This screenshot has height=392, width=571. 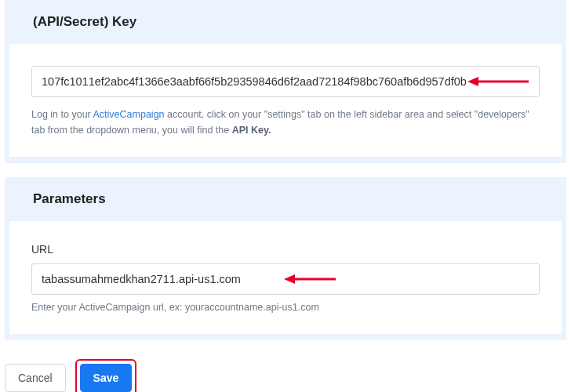 What do you see at coordinates (286, 82) in the screenshot?
I see `api-key-input-wrap` at bounding box center [286, 82].